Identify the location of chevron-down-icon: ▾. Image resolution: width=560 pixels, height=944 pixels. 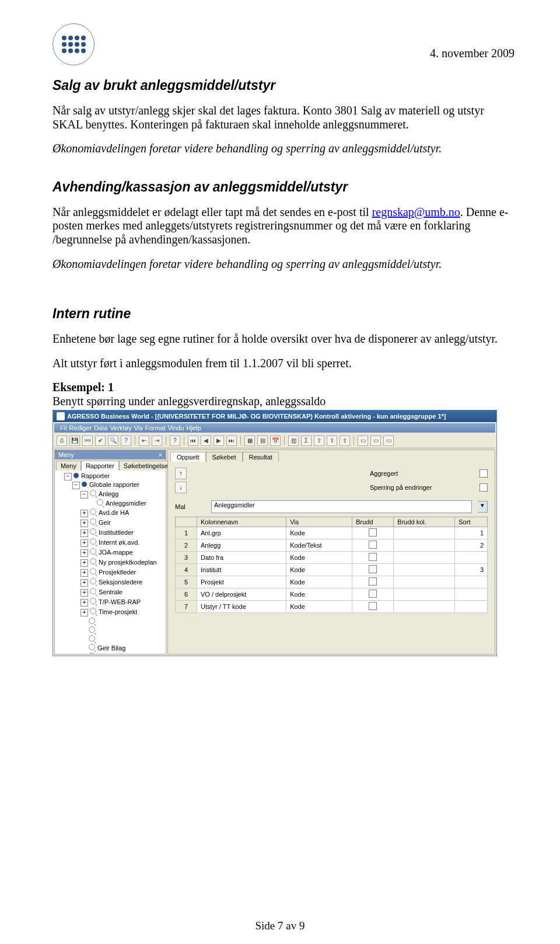
(483, 507).